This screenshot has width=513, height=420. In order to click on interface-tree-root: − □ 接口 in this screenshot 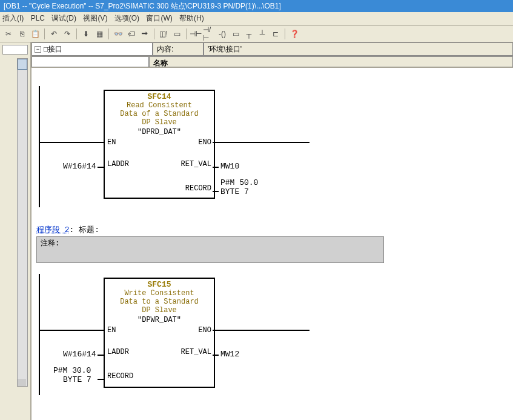, I will do `click(92, 49)`.